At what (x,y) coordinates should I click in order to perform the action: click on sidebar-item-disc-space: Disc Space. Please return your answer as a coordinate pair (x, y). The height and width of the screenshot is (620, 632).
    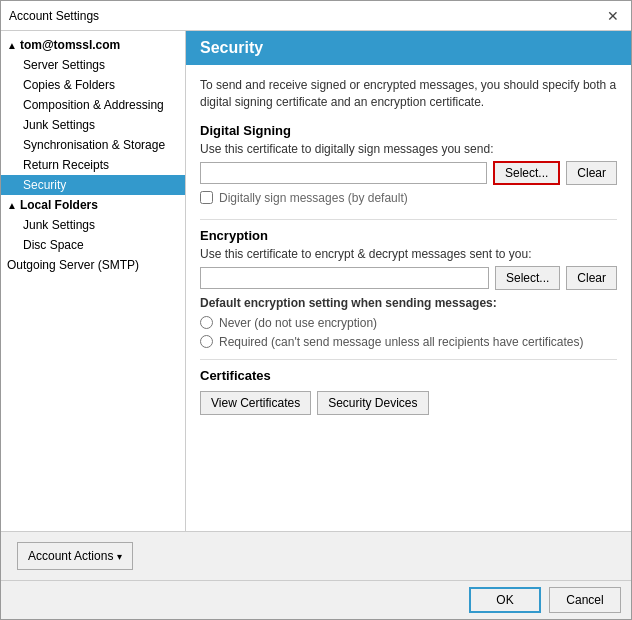
    Looking at the image, I should click on (93, 245).